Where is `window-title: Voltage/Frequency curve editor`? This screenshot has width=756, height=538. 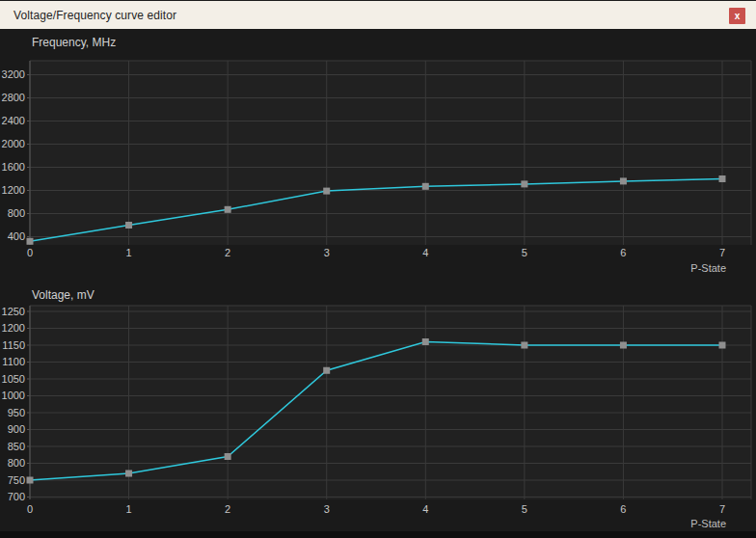
window-title: Voltage/Frequency curve editor is located at coordinates (94, 15).